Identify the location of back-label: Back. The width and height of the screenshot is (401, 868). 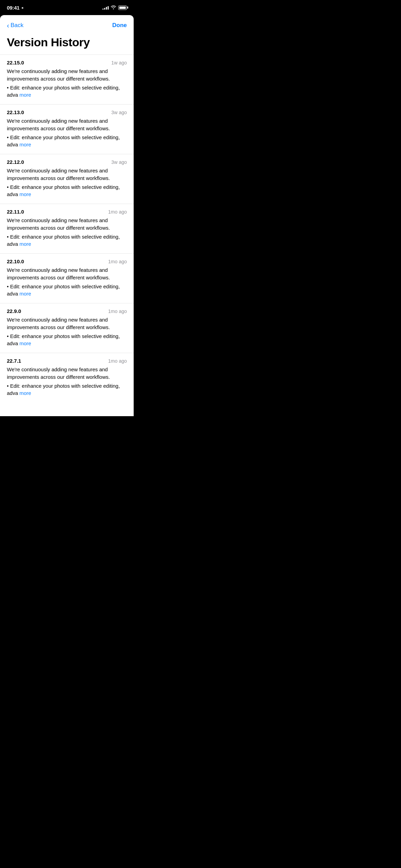
(17, 25).